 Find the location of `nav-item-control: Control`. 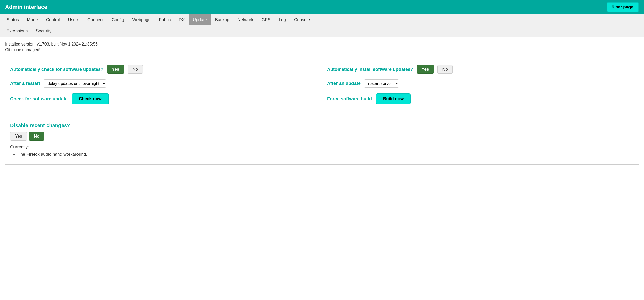

nav-item-control: Control is located at coordinates (53, 20).